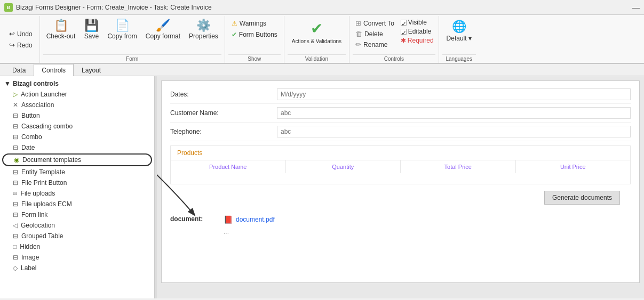 This screenshot has height=300, width=644. I want to click on file-print-button-icon: ⊟, so click(15, 183).